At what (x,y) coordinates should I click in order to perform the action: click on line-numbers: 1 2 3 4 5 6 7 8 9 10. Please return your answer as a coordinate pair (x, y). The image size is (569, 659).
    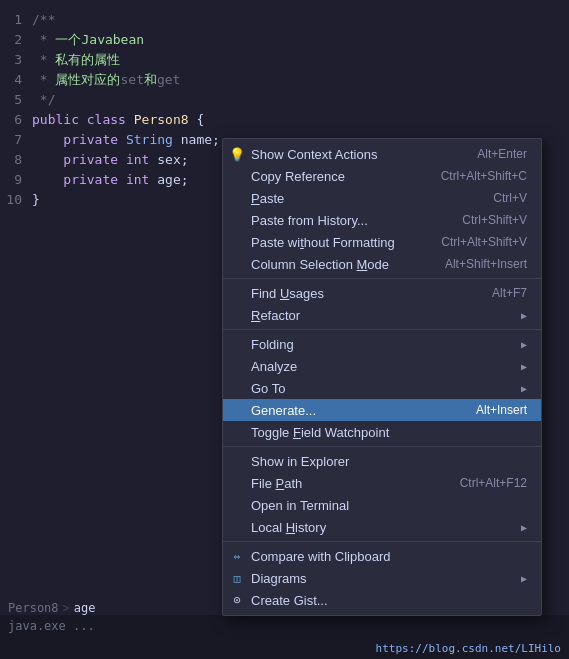
    Looking at the image, I should click on (14, 110).